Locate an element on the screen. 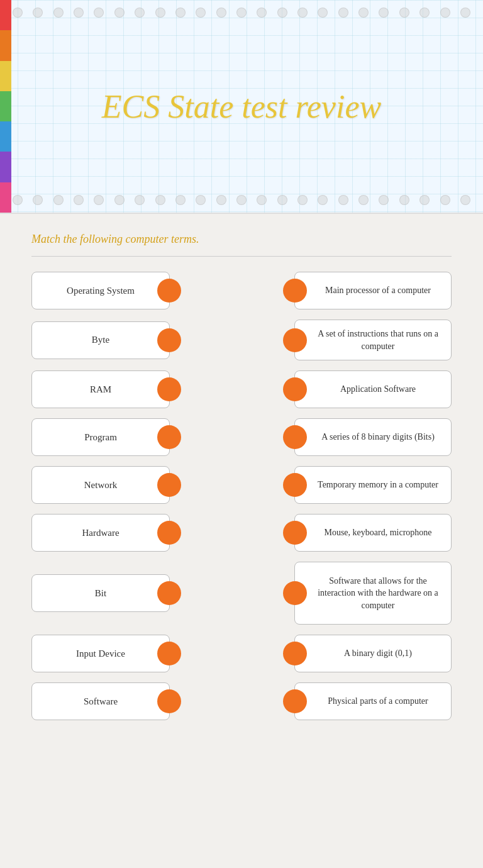  match-row-1: Operating System Main processor of a com… is located at coordinates (242, 291).